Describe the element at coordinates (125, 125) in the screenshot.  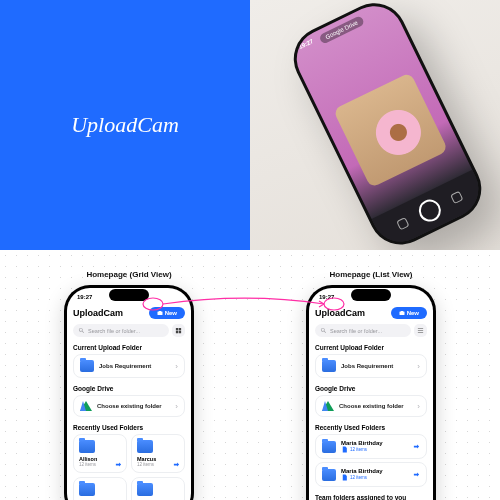
I see `brand-logo-text: UploadCam` at that location.